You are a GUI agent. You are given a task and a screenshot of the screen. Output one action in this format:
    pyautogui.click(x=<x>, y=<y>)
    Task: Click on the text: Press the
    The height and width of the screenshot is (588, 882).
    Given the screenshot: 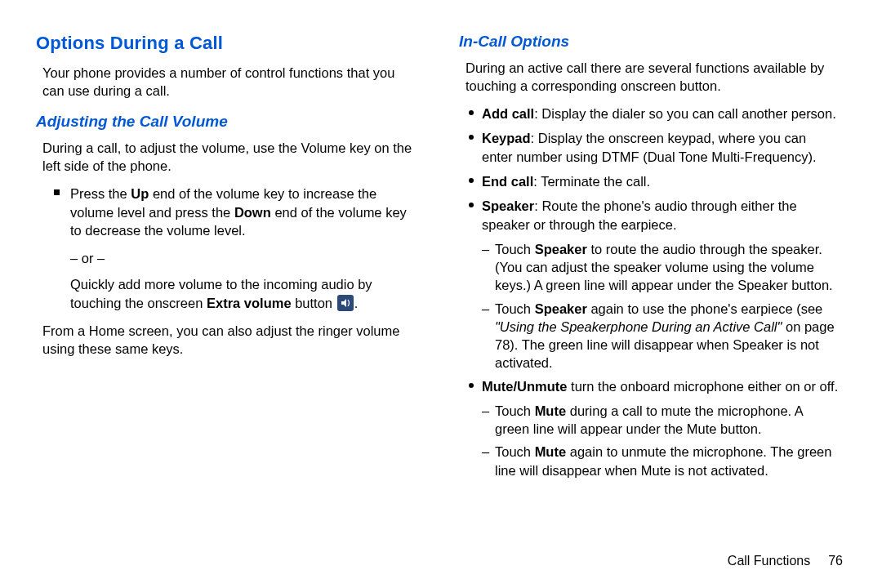 What is the action you would take?
    pyautogui.click(x=100, y=194)
    